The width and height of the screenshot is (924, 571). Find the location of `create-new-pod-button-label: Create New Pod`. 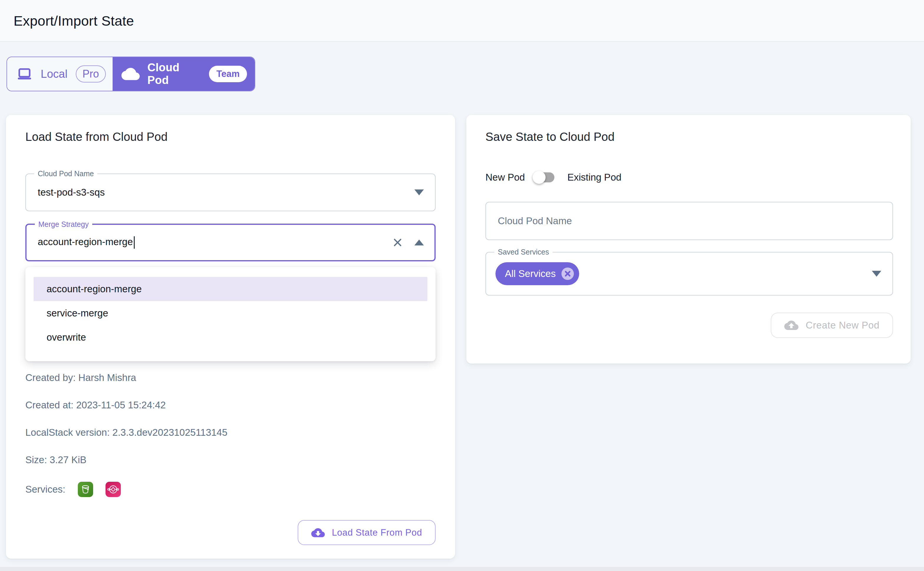

create-new-pod-button-label: Create New Pod is located at coordinates (842, 326).